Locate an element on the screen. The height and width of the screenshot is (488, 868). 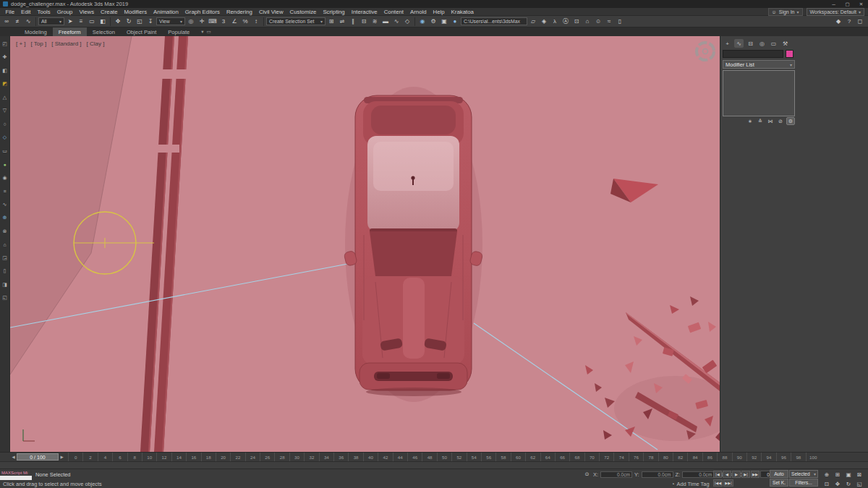
side-toolbar-icon: ▽ is located at coordinates (4, 111).